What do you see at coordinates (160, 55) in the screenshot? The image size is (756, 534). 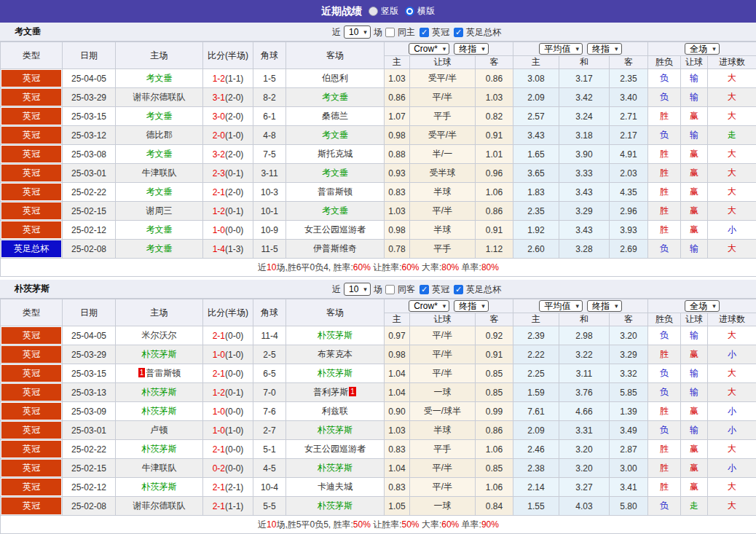 I see `col-header-home: 主场` at bounding box center [160, 55].